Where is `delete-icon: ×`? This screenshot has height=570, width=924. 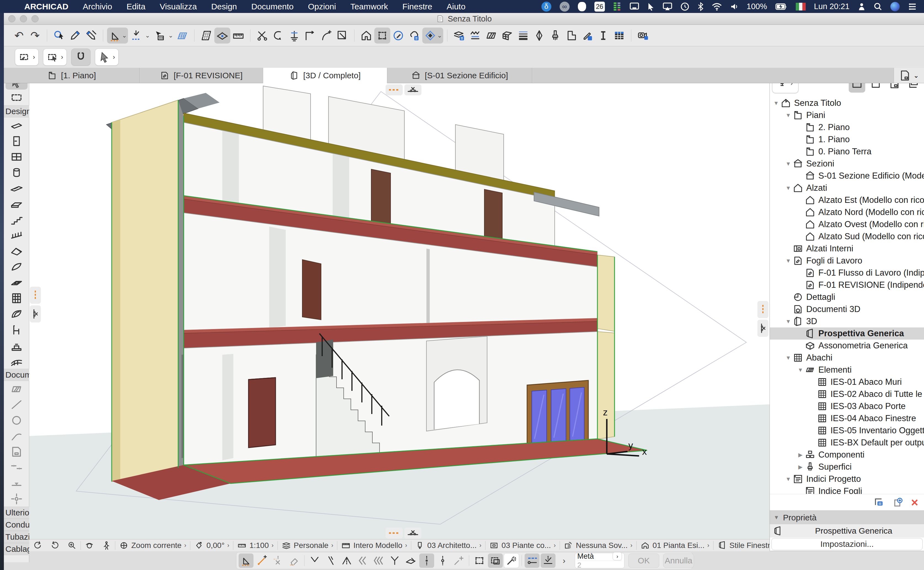 delete-icon: × is located at coordinates (915, 503).